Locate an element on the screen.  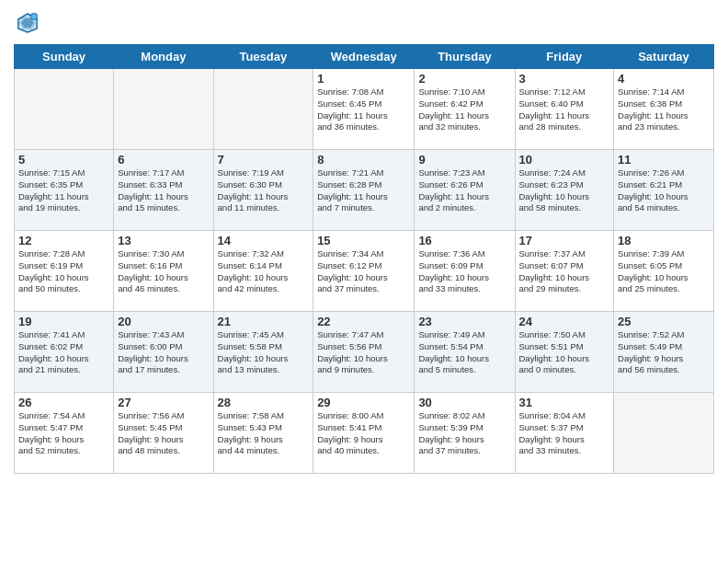
week-row: 5Sunrise: 7:15 AMSunset: 6:35 PMDaylight… is located at coordinates (364, 190).